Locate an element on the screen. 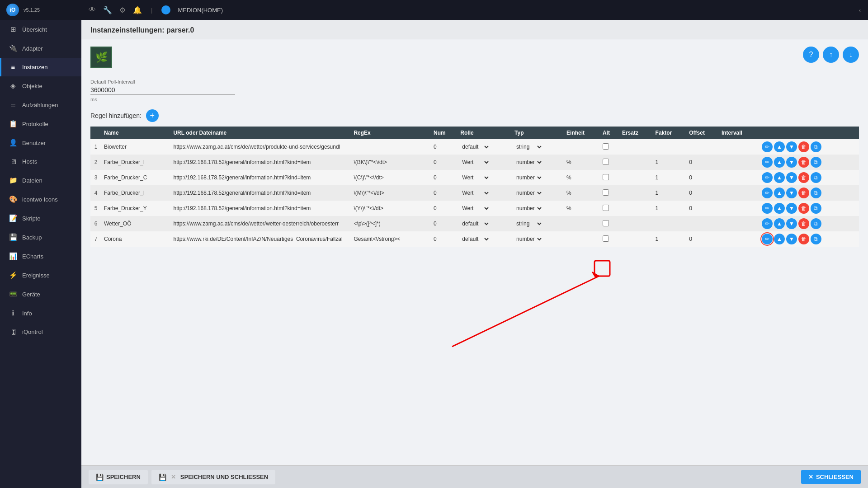 This screenshot has width=868, height=488. sidebar-item-hosts: 🖥 Hosts is located at coordinates (41, 162).